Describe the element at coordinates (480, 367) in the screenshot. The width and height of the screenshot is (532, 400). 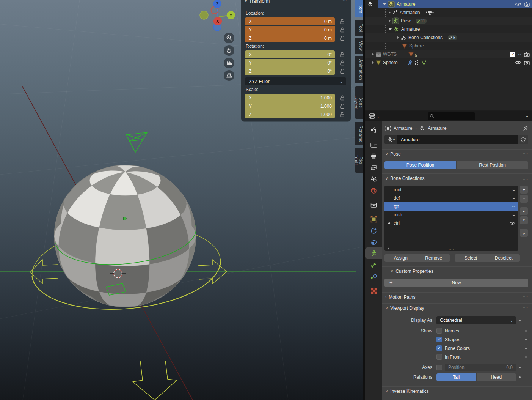
I see `axes-position-slider: Position 0.0` at that location.